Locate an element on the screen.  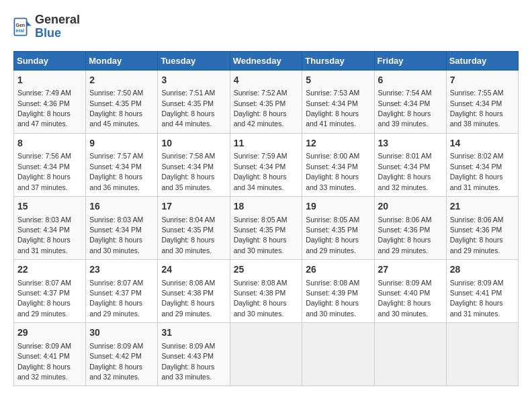
weekday-header-saturday: Saturday is located at coordinates (482, 60).